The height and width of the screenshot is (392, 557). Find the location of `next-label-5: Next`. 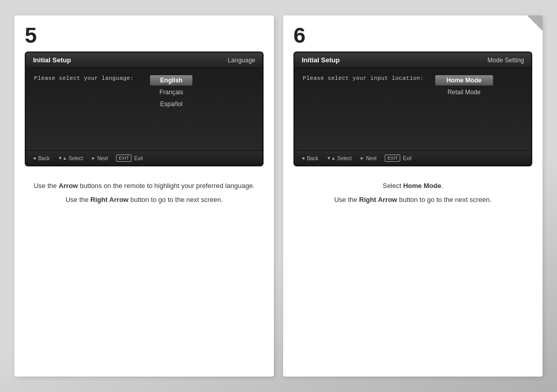

next-label-5: Next is located at coordinates (103, 159).